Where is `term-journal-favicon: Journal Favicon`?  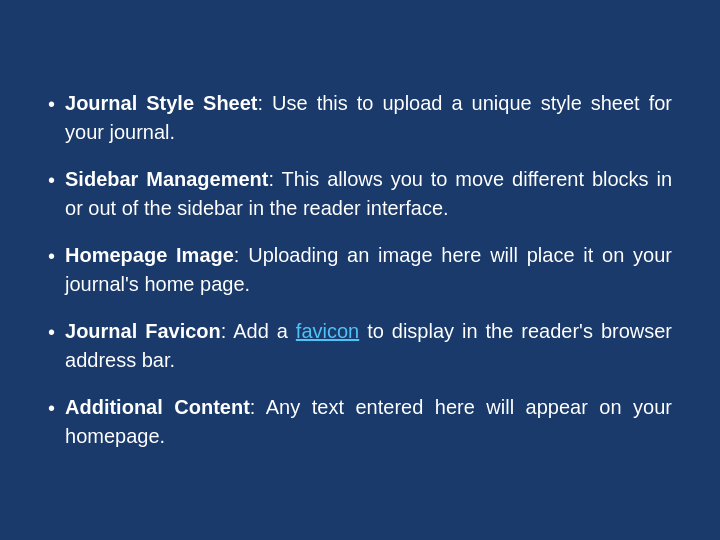
term-journal-favicon: Journal Favicon is located at coordinates (143, 331).